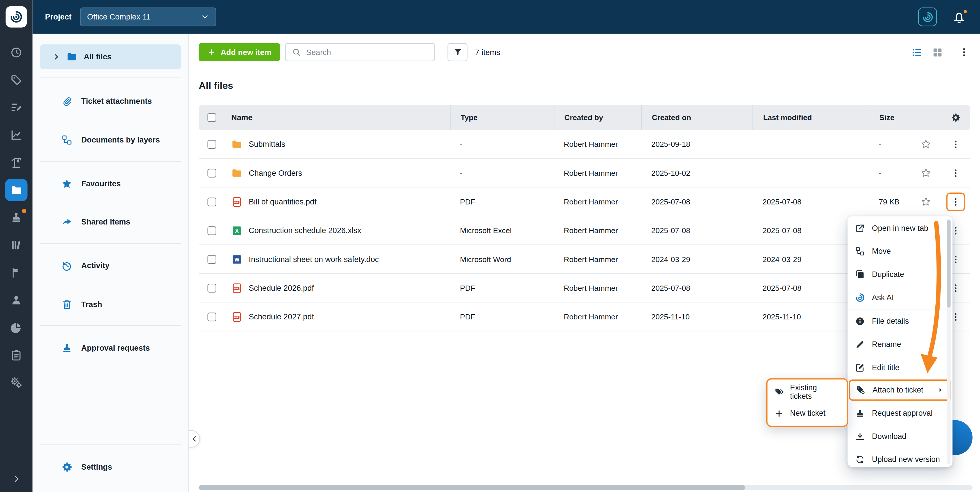  What do you see at coordinates (111, 266) in the screenshot?
I see `sidebar-item-activity: Activity` at bounding box center [111, 266].